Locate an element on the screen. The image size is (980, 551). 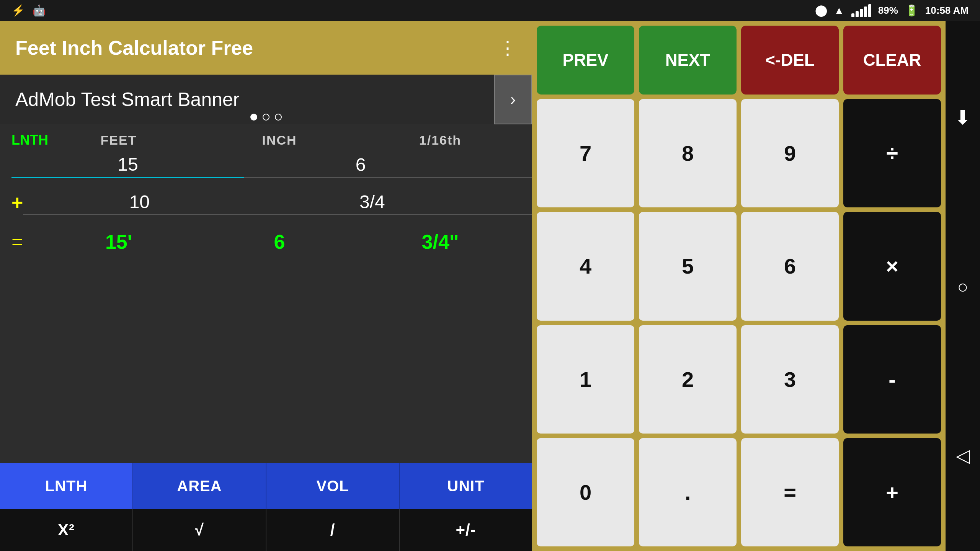
nav-home-icon: ○ is located at coordinates (963, 287).